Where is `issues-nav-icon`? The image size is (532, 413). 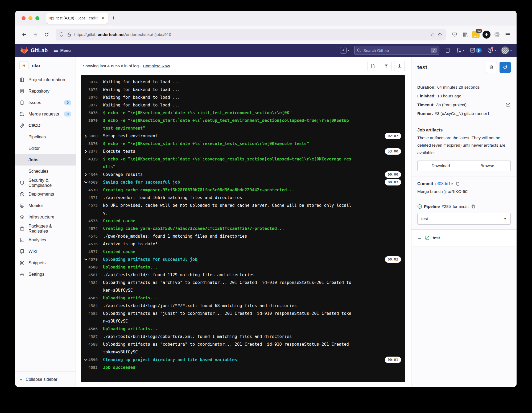
issues-nav-icon is located at coordinates (448, 50).